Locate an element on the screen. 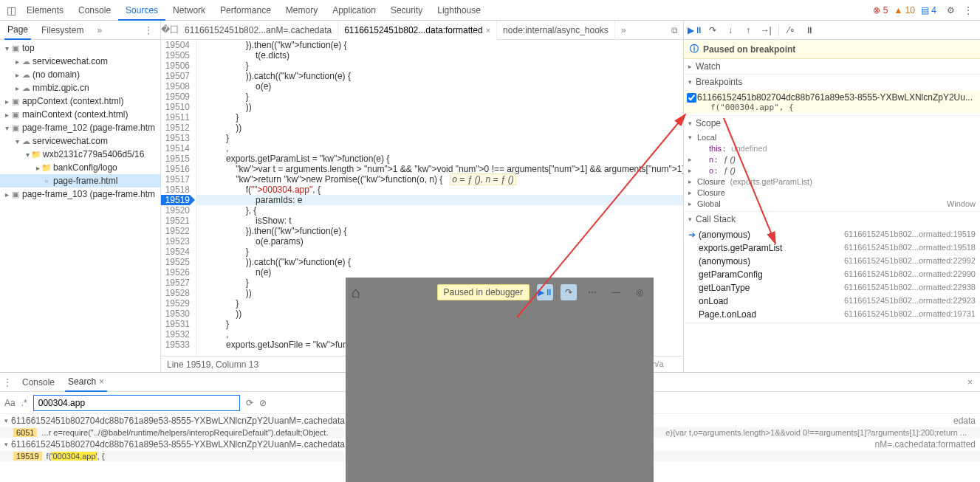  drawer-tab-console: Console is located at coordinates (38, 382).